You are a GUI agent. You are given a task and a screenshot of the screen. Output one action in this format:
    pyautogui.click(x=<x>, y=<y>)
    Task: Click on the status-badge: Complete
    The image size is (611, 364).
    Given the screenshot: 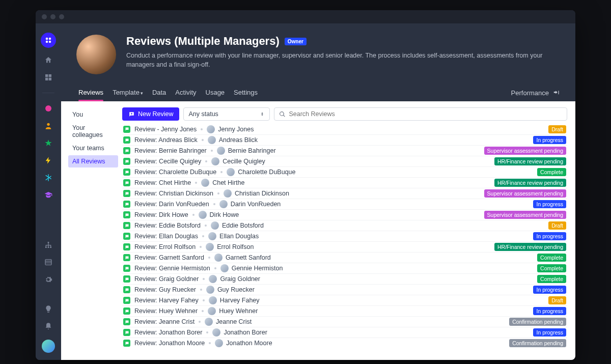 What is the action you would take?
    pyautogui.click(x=552, y=279)
    